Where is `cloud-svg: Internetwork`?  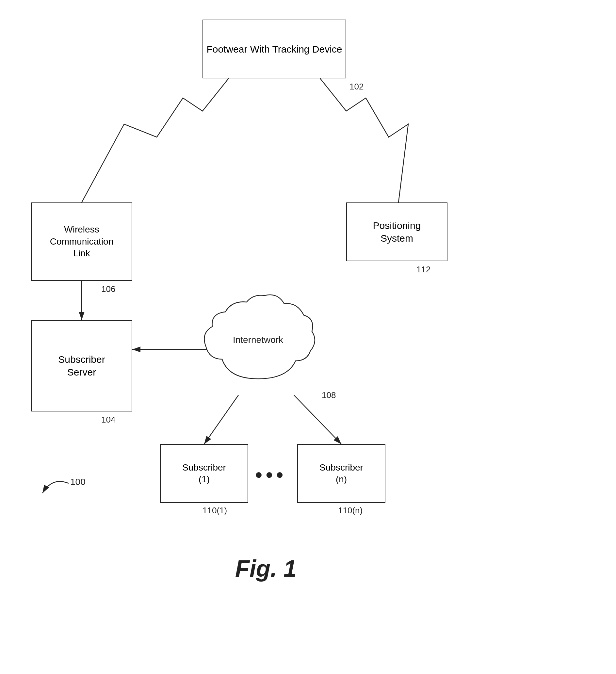 cloud-svg: Internetwork is located at coordinates (258, 341).